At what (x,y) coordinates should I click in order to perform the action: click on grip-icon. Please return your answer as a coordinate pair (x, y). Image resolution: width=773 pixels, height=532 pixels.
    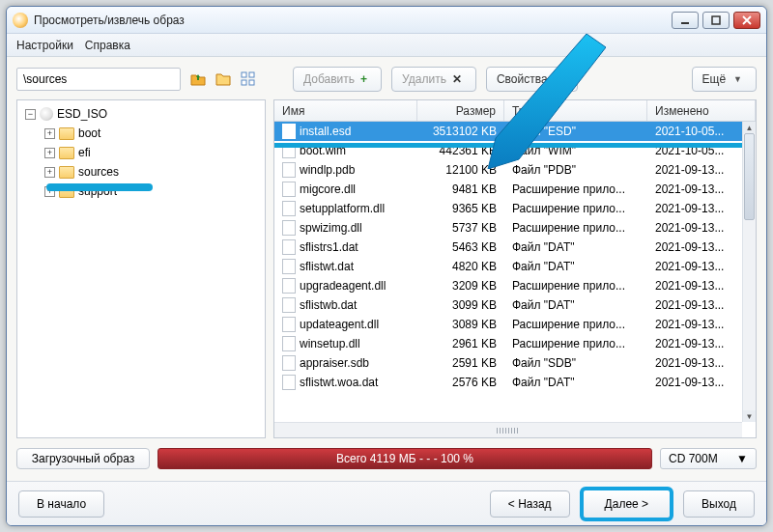
    Looking at the image, I should click on (508, 431).